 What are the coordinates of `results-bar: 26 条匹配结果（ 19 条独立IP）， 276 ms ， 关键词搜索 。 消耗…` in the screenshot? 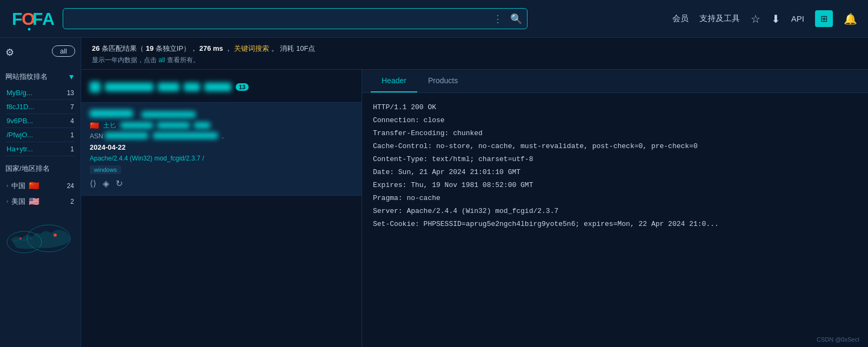 It's located at (475, 54).